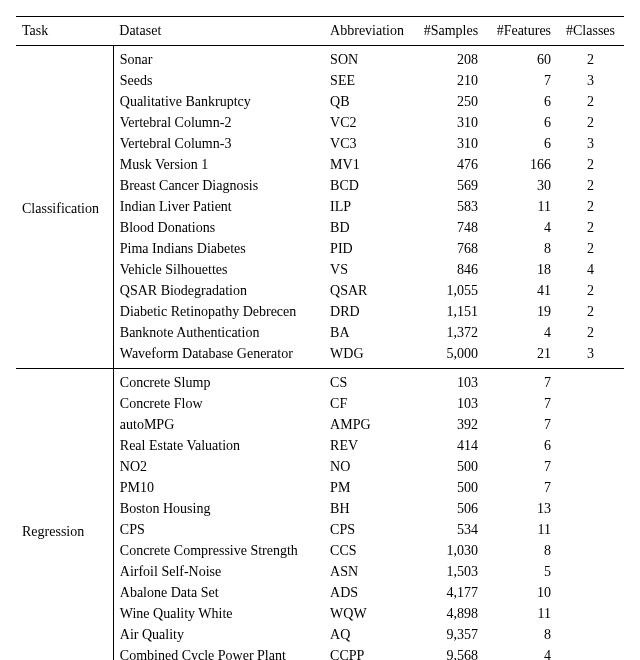 The height and width of the screenshot is (660, 640). I want to click on cell-features: 21, so click(520, 356).